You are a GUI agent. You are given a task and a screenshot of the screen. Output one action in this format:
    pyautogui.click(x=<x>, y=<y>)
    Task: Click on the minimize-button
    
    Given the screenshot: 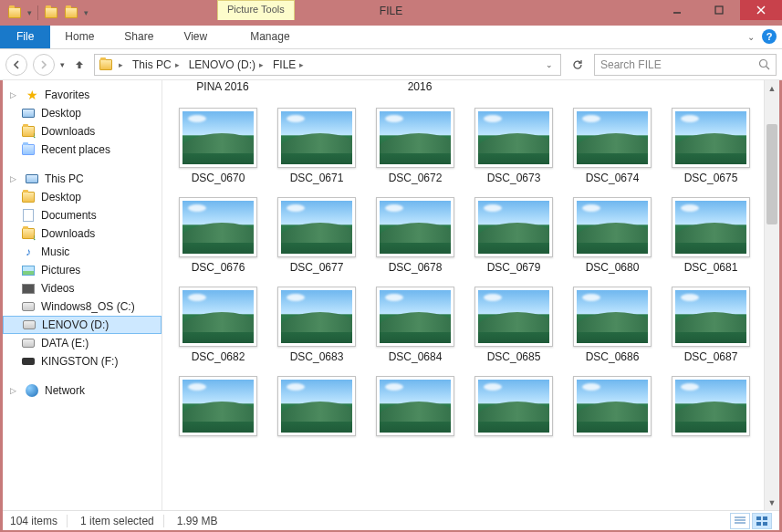 What is the action you would take?
    pyautogui.click(x=677, y=10)
    